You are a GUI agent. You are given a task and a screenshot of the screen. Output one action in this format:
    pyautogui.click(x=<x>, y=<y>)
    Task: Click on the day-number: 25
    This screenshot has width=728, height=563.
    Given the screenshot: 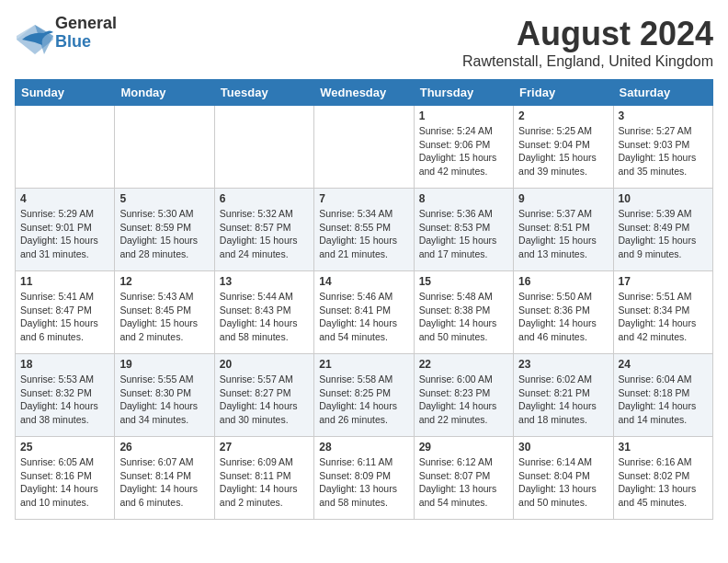 What is the action you would take?
    pyautogui.click(x=64, y=447)
    